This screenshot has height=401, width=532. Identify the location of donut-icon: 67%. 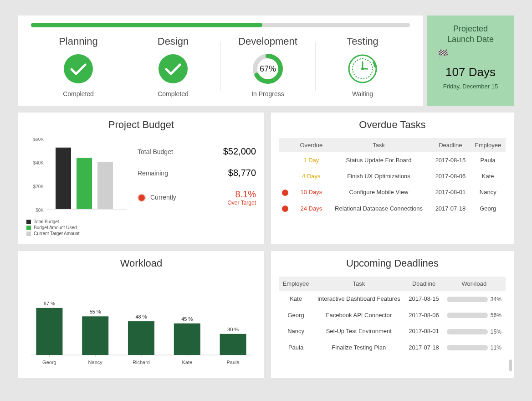
(268, 69).